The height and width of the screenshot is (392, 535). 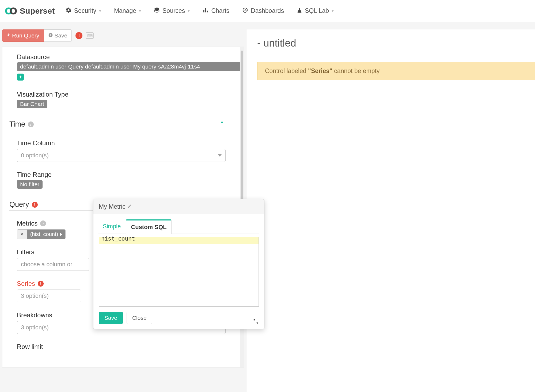 I want to click on time-range-value: No filter, so click(x=30, y=184).